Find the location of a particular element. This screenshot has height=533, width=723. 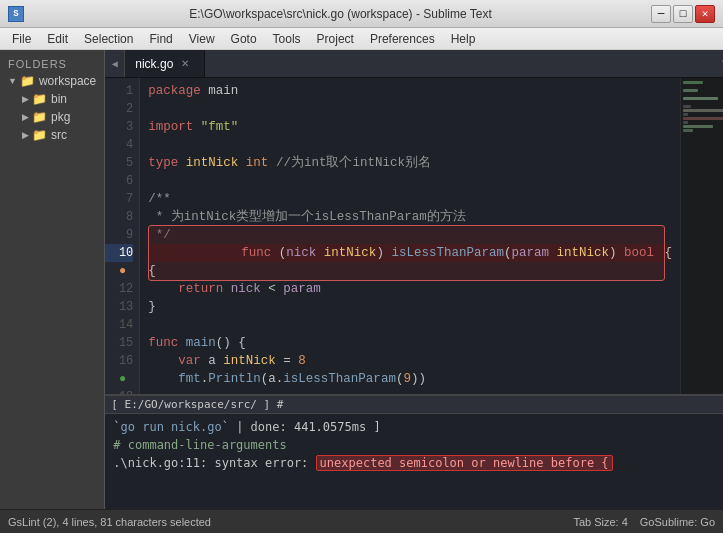

menu-item-view: View is located at coordinates (202, 38).